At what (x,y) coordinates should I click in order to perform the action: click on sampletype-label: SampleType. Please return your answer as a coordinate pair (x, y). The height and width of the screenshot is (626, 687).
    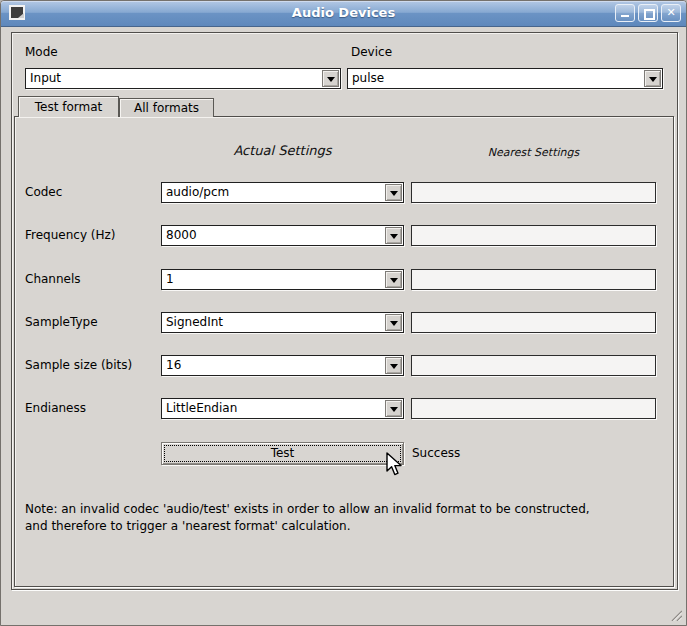
    Looking at the image, I should click on (62, 322).